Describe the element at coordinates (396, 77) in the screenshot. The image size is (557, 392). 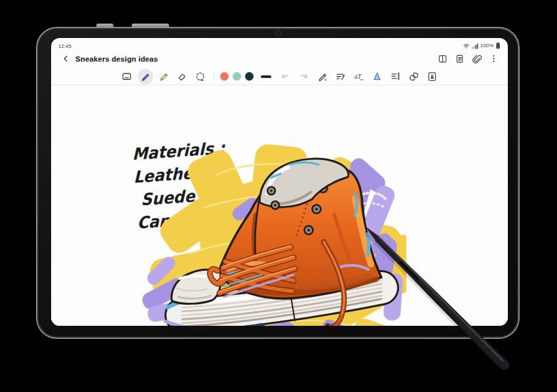
I see `text-box-button` at that location.